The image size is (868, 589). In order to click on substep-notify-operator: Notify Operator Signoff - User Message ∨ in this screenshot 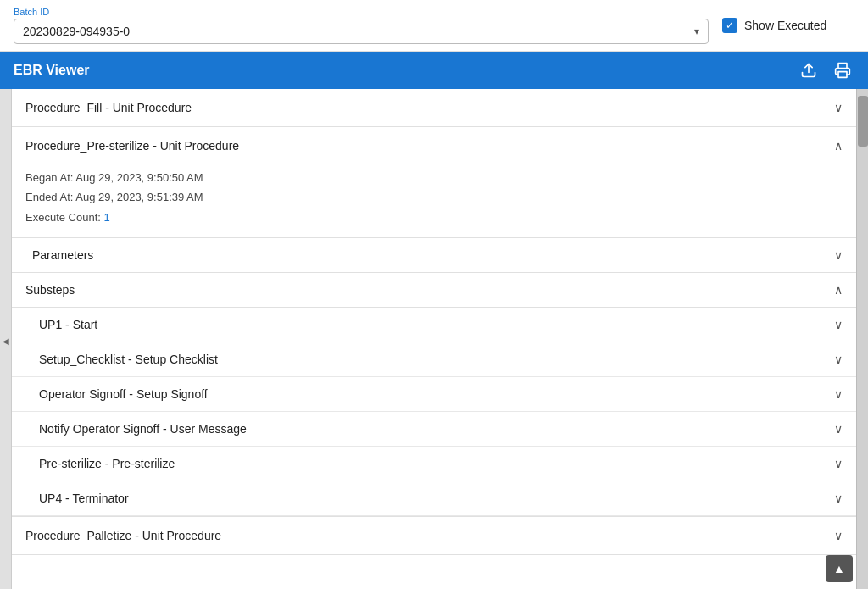, I will do `click(434, 429)`.